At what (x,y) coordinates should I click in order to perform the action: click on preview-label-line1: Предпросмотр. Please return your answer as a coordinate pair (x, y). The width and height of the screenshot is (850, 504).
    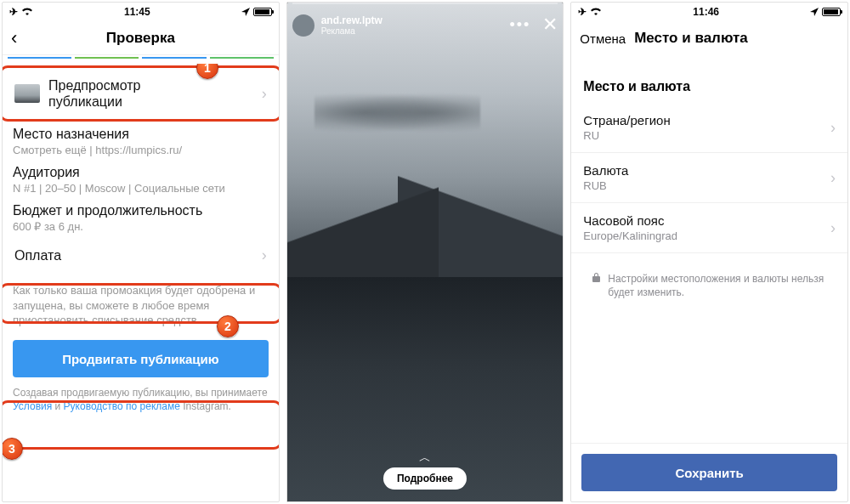
    Looking at the image, I should click on (95, 85).